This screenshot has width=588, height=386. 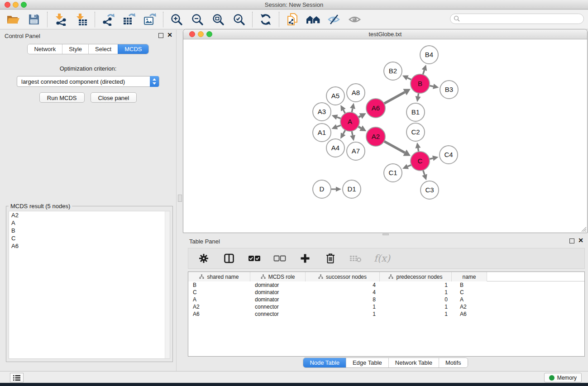 I want to click on table-row: A2connector11A2, so click(x=387, y=307).